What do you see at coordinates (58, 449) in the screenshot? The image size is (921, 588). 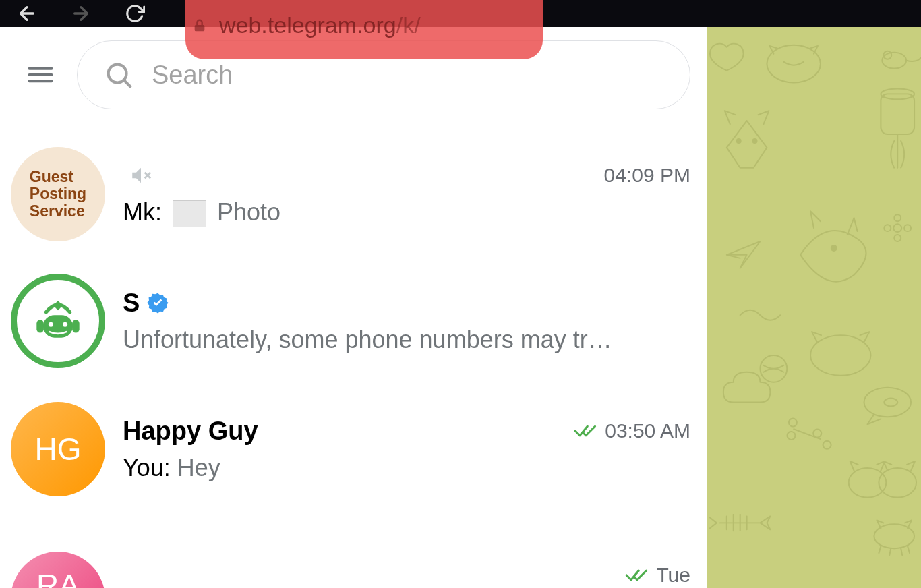 I see `avatar: HG` at bounding box center [58, 449].